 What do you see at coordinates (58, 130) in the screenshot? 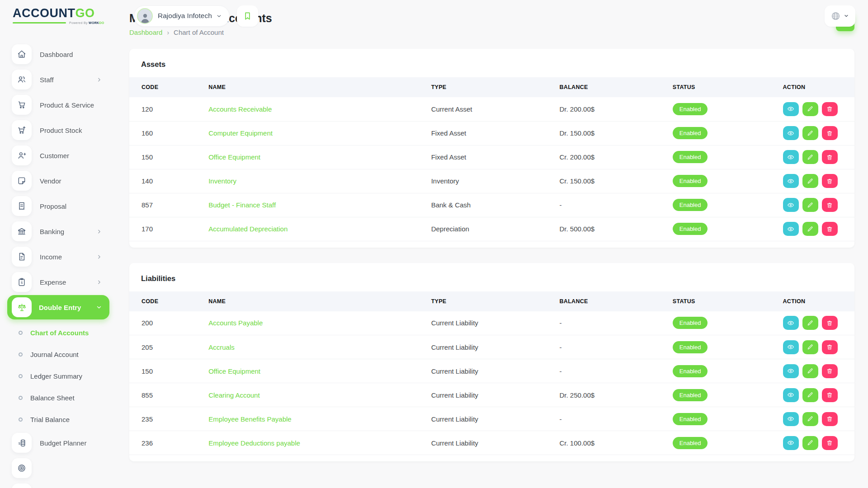
I see `sidebar-item-product-stock: Product Stock` at bounding box center [58, 130].